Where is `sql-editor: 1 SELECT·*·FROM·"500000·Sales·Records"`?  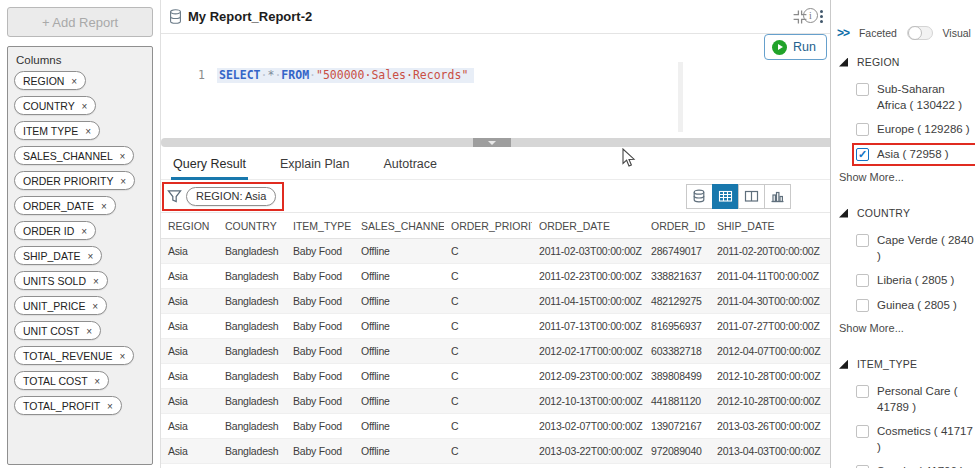
sql-editor: 1 SELECT·*·FROM·"500000·Sales·Records" is located at coordinates (496, 100).